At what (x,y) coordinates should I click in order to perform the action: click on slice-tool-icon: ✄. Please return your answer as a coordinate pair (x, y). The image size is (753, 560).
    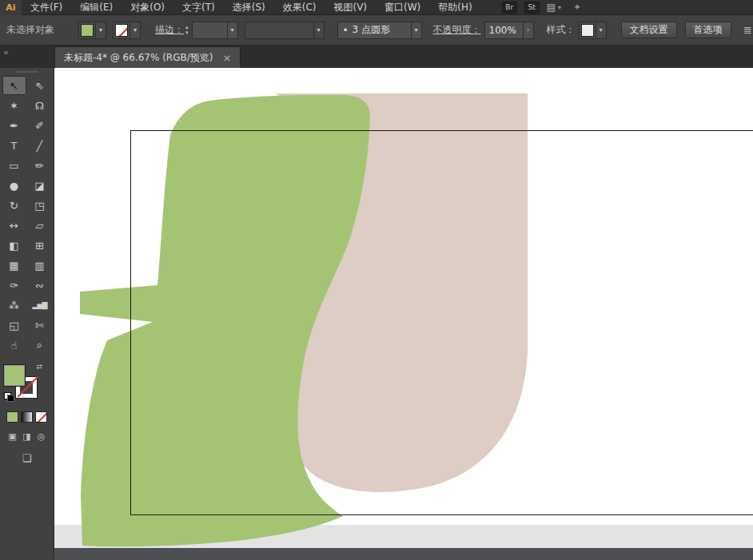
    Looking at the image, I should click on (40, 326).